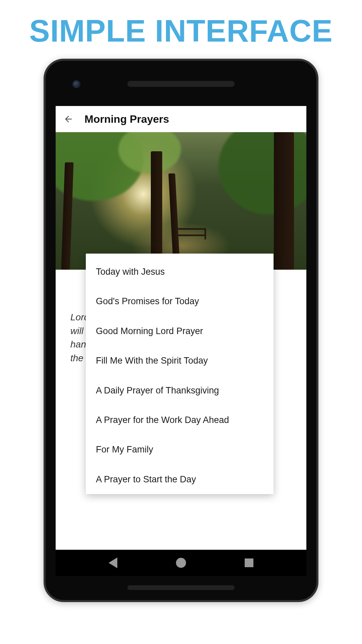 The image size is (362, 644). Describe the element at coordinates (180, 420) in the screenshot. I see `menu-item-work-day-ahead: A Prayer for the Work Day Ahead` at that location.